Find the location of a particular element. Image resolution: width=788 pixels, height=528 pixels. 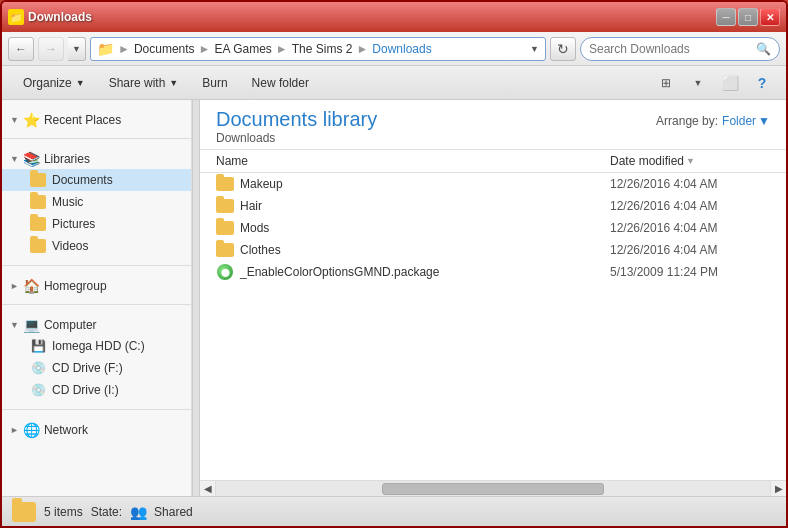

sidebar-item-documents: Documents is located at coordinates (96, 180).